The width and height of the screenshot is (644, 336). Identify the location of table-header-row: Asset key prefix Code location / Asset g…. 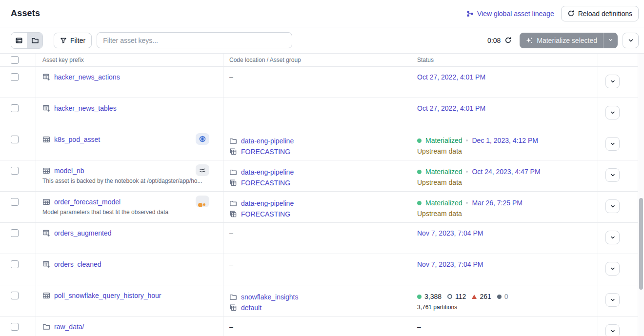
(322, 60).